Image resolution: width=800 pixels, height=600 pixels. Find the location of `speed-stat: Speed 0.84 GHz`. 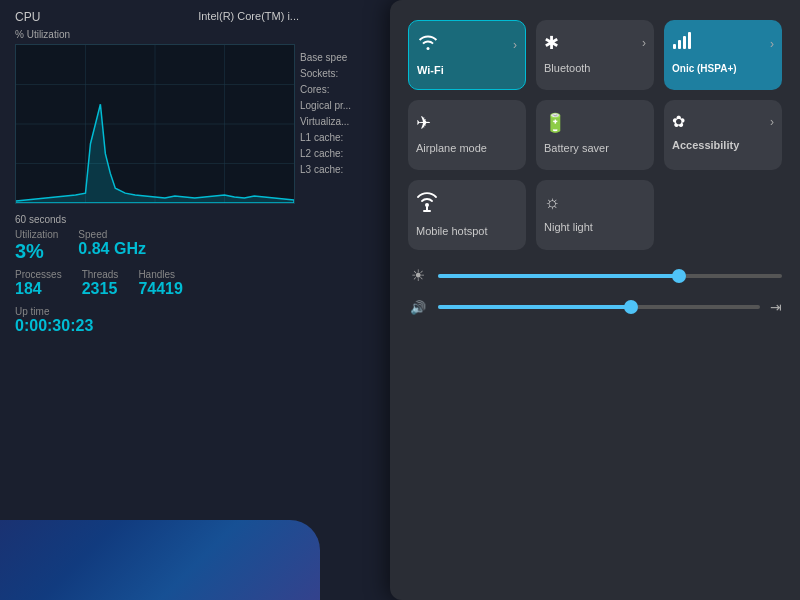

speed-stat: Speed 0.84 GHz is located at coordinates (112, 246).